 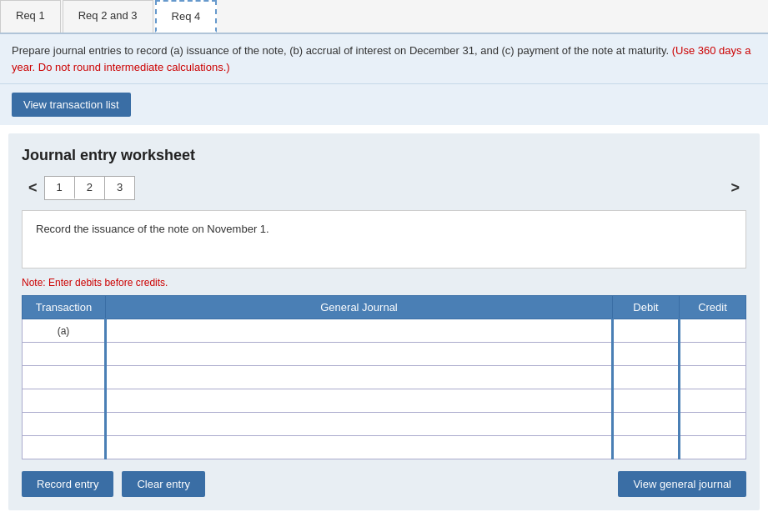 I want to click on clear-entry-button: Clear entry, so click(x=163, y=484).